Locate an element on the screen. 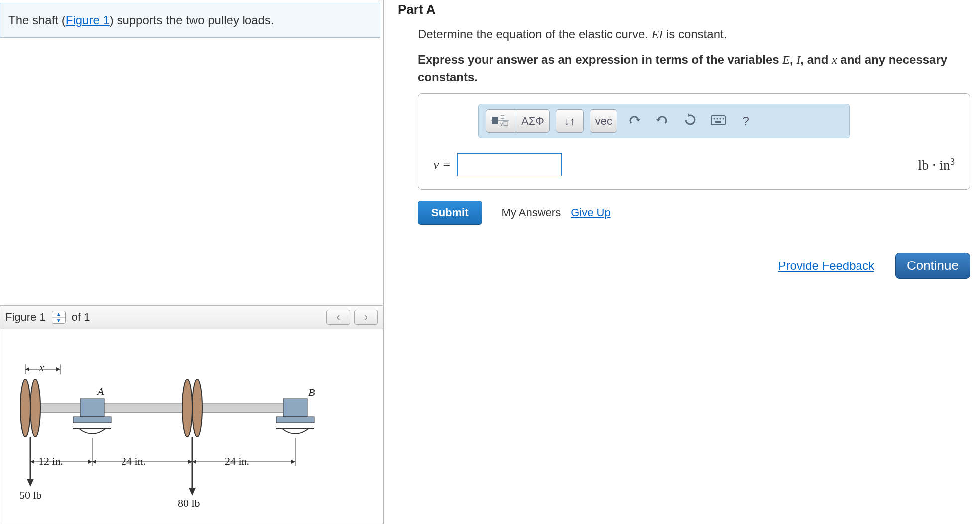  my-answers-label: My Answers is located at coordinates (532, 212).